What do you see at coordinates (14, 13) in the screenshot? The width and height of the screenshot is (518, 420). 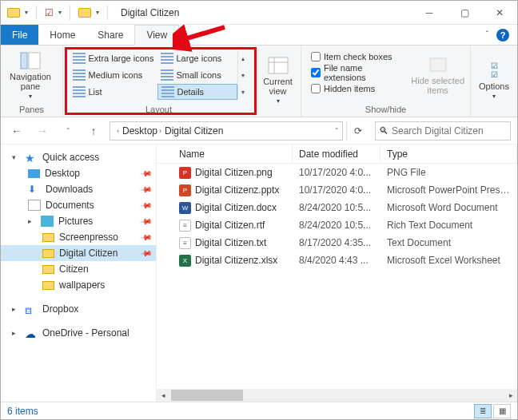 I see `folder-icon` at bounding box center [14, 13].